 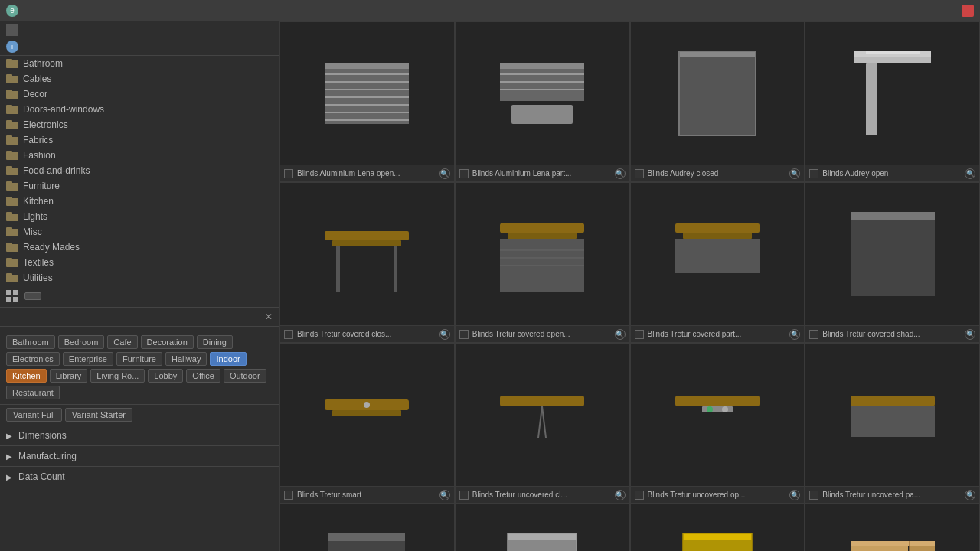 What do you see at coordinates (139, 456) in the screenshot?
I see `filter-group-header-manufacturing: ▶ Manufacturing` at bounding box center [139, 456].